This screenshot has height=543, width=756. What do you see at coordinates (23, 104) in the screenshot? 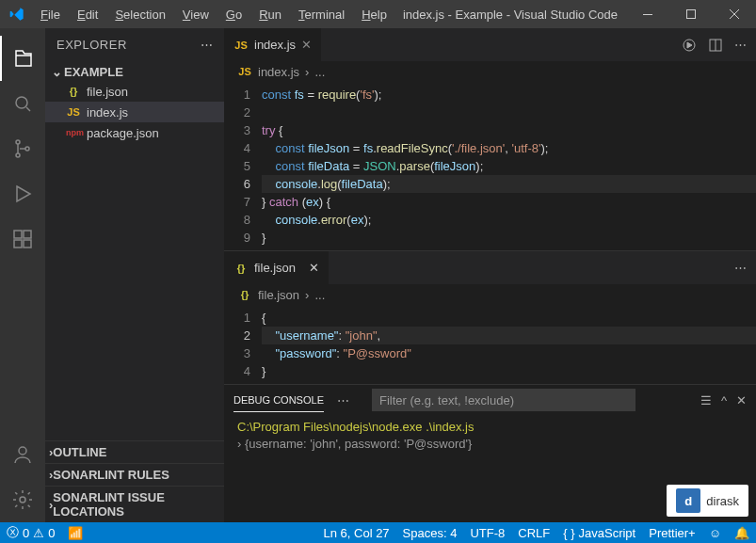
I see `search-icon` at bounding box center [23, 104].